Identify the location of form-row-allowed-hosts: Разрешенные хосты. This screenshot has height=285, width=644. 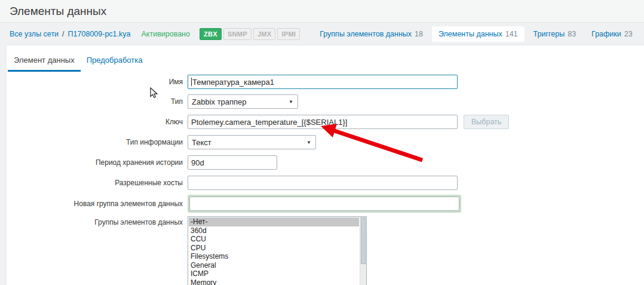
(325, 183).